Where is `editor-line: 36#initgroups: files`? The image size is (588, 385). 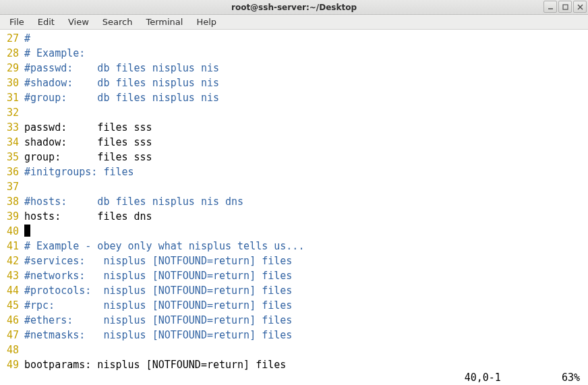 editor-line: 36#initgroups: files is located at coordinates (294, 172).